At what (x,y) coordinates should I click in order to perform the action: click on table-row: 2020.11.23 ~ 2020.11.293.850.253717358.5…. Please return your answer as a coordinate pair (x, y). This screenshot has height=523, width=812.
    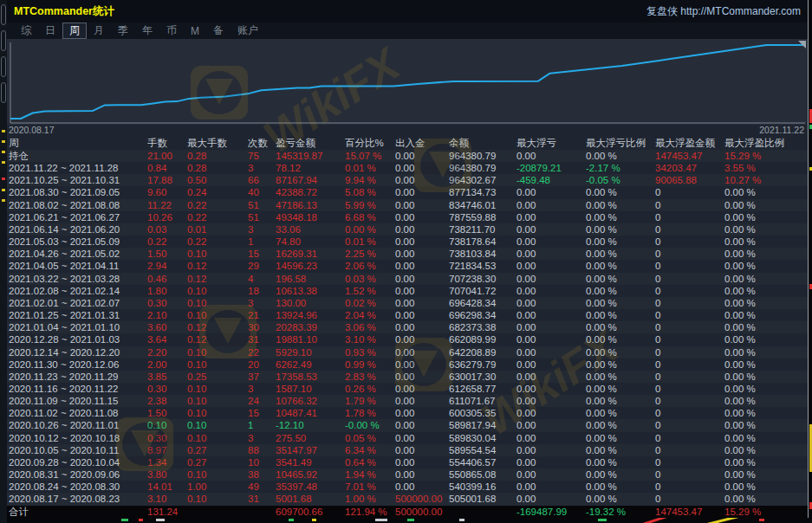
    Looking at the image, I should click on (407, 377).